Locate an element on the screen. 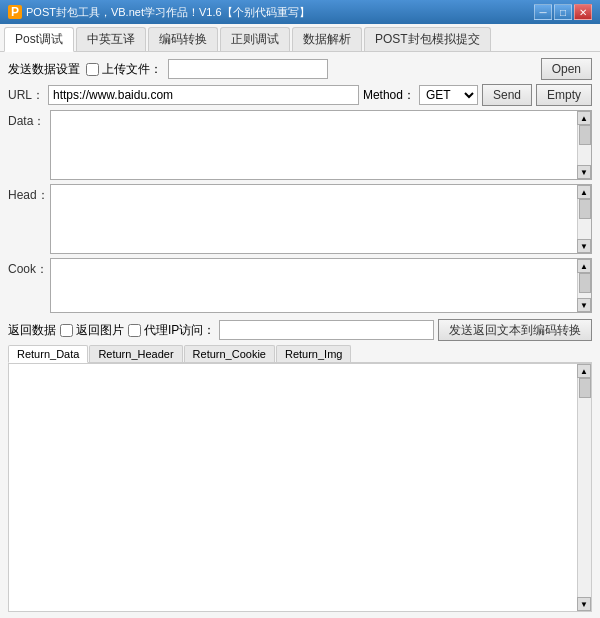 This screenshot has width=600, height=618. return-tab-bar: Return_Data Return_Header Return_Cookie … is located at coordinates (300, 354).